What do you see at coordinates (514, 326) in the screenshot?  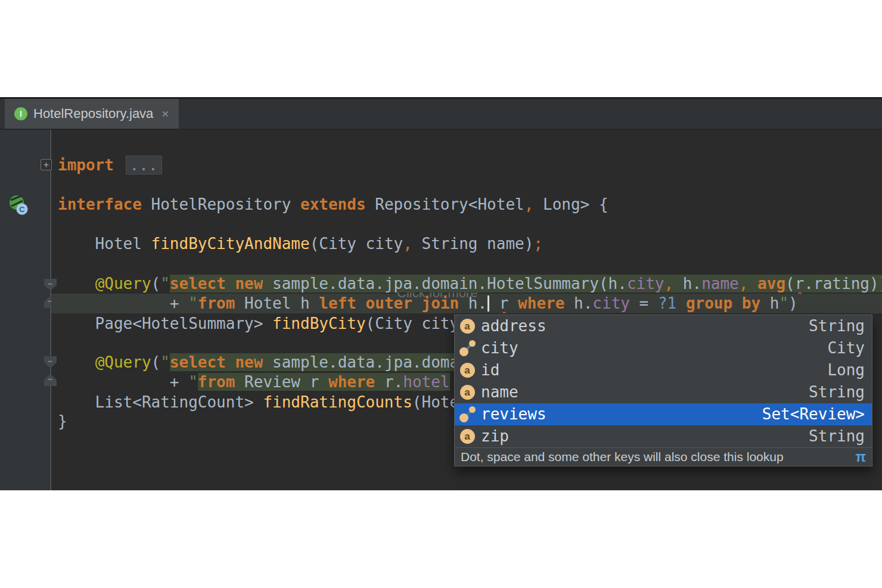 I see `completion-item-label: address` at bounding box center [514, 326].